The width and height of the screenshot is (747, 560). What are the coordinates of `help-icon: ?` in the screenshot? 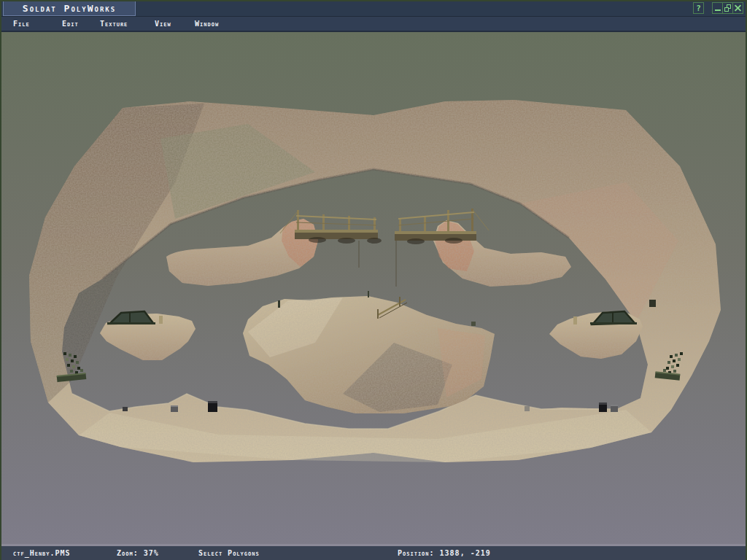 It's located at (699, 9).